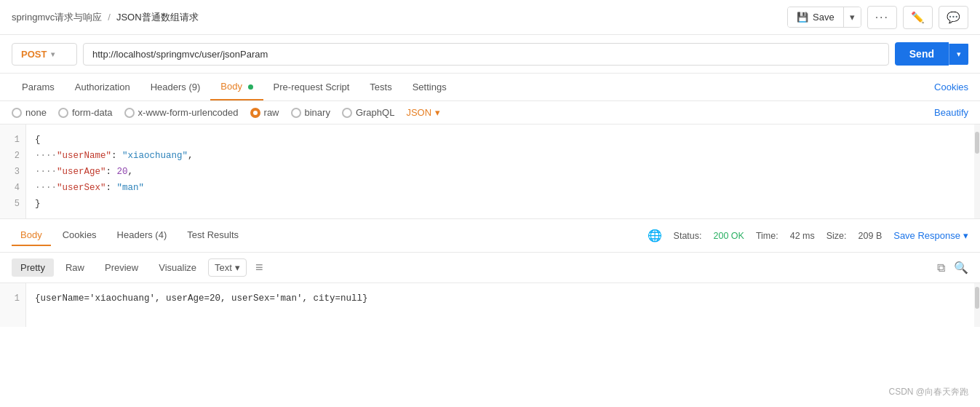 This screenshot has width=980, height=407. What do you see at coordinates (311, 112) in the screenshot?
I see `format-binary: binary` at bounding box center [311, 112].